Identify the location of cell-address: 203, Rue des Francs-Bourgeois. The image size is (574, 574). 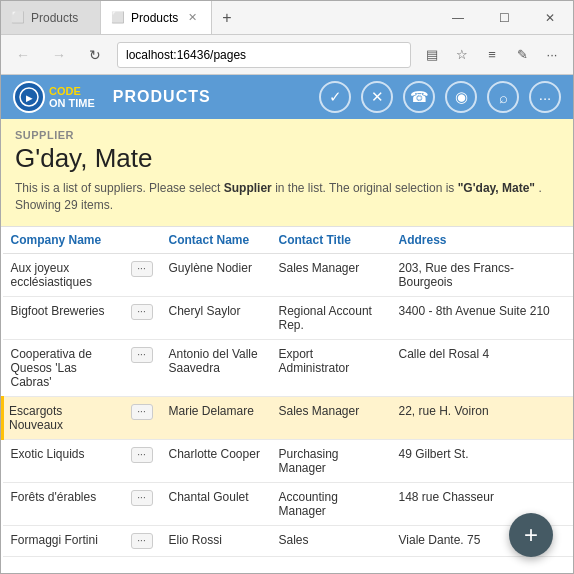
(482, 274).